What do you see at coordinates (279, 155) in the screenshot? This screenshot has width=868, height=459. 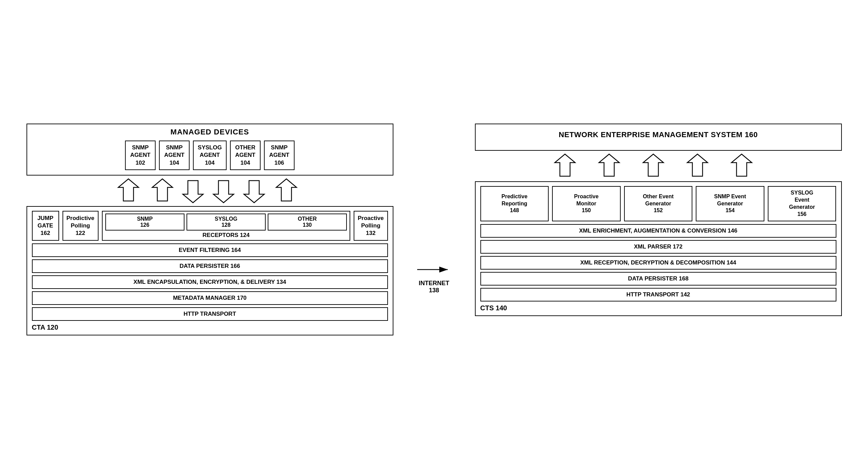 I see `agent-snmp-106: SNMPAGENT106` at bounding box center [279, 155].